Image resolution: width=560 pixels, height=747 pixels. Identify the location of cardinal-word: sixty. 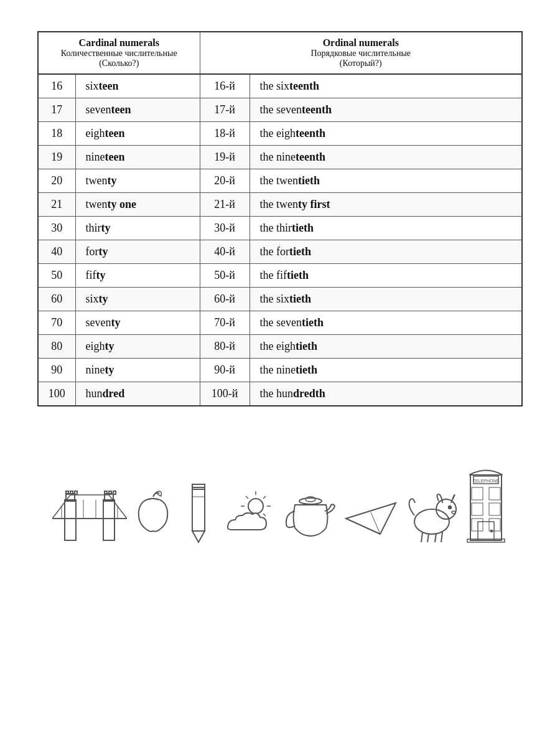
(138, 299).